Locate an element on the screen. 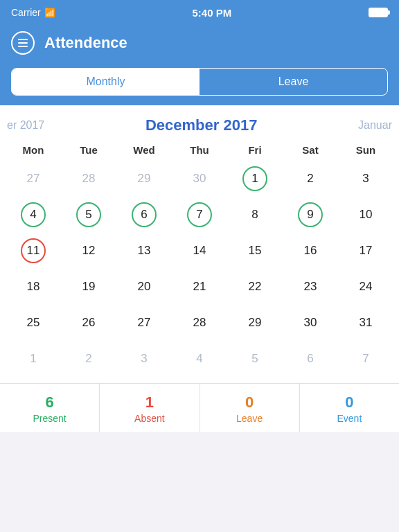 This screenshot has height=532, width=399. day-cell: 26 is located at coordinates (89, 323).